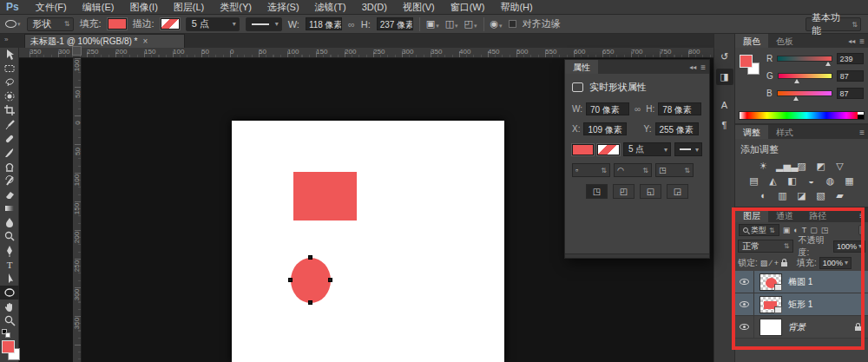 This screenshot has height=362, width=868. I want to click on hue-saturation-icon: ▤, so click(753, 181).